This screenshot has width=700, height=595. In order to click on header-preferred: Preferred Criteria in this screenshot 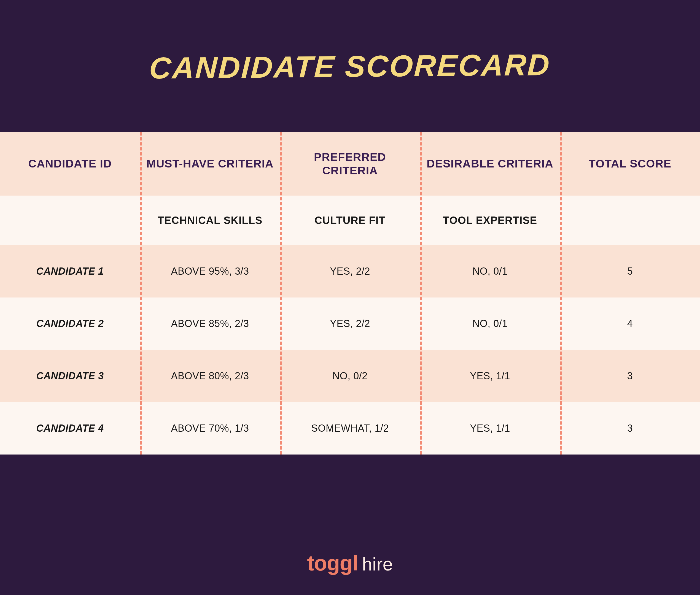, I will do `click(350, 164)`.